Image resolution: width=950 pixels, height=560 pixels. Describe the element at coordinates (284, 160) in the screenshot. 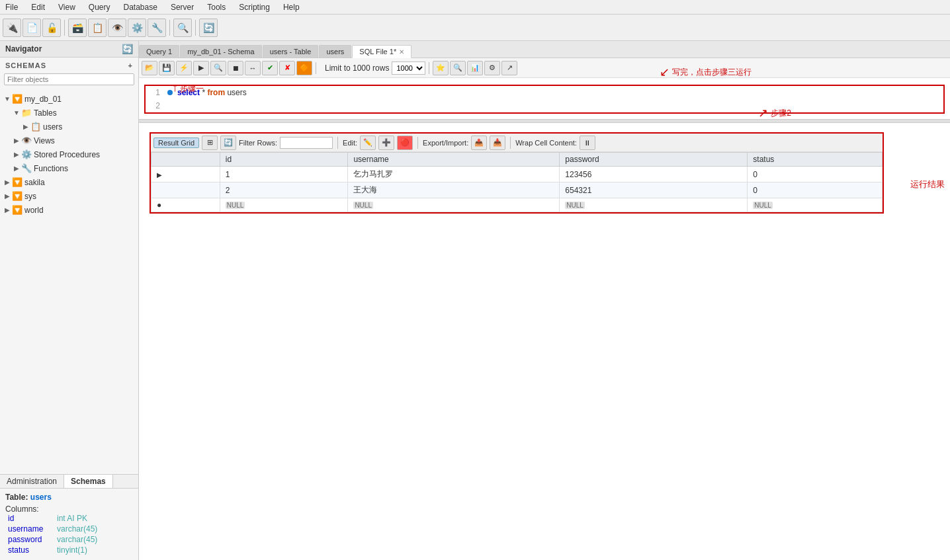

I see `col-header-id: id` at that location.